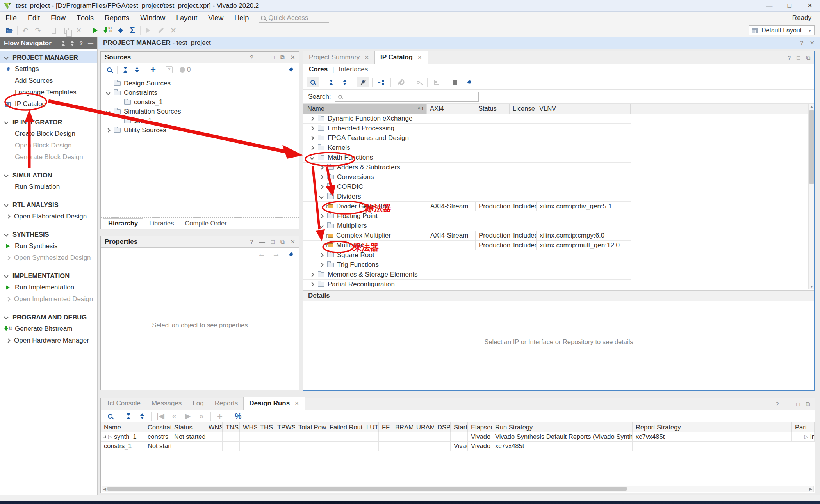 The width and height of the screenshot is (820, 504). Describe the element at coordinates (123, 403) in the screenshot. I see `tab-tcl-console: Tcl Console` at that location.